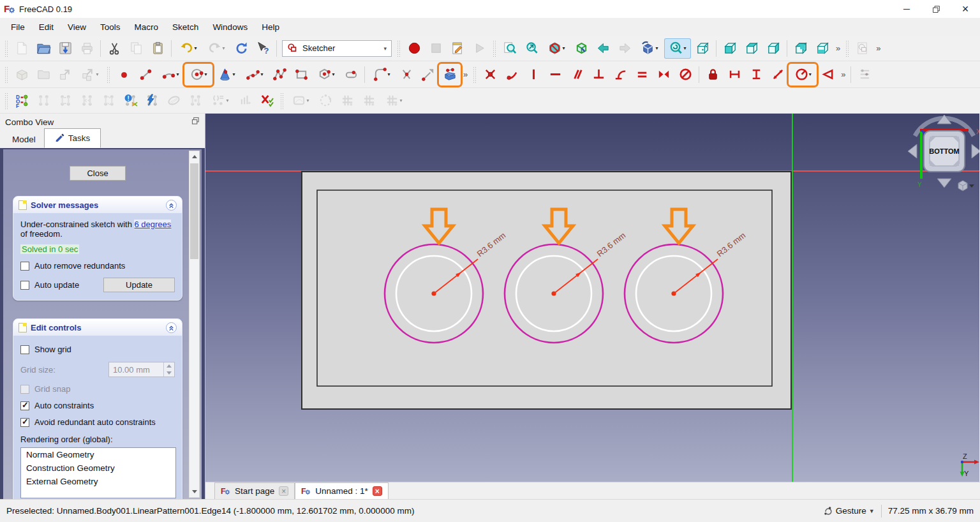 The height and width of the screenshot is (522, 980). Describe the element at coordinates (936, 9) in the screenshot. I see `restore-icon` at that location.